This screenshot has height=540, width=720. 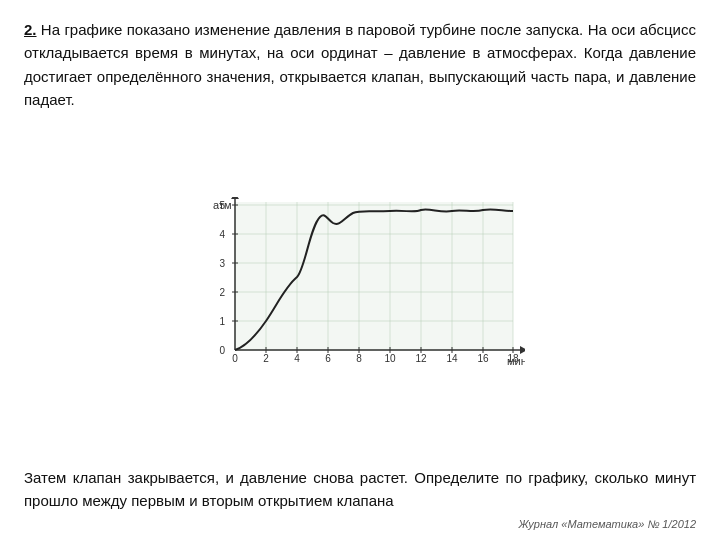 I want to click on footer: Журнал «Математика» № 1/2012, so click(x=360, y=524).